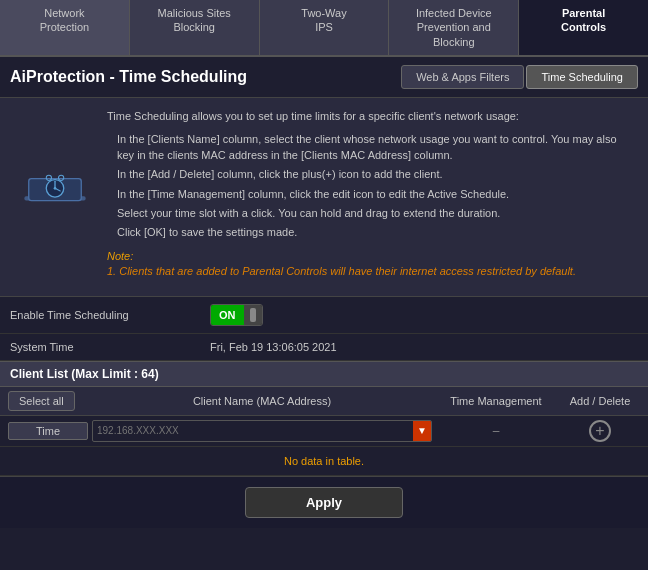 The height and width of the screenshot is (570, 648). What do you see at coordinates (48, 431) in the screenshot?
I see `time-cell: Time` at bounding box center [48, 431].